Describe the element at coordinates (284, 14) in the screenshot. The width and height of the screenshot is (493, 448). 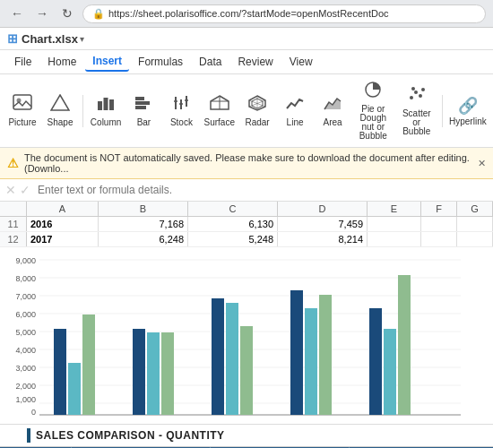
I see `url-bar: 🔒 https://sheet.polarisoffice.com/?start…` at that location.